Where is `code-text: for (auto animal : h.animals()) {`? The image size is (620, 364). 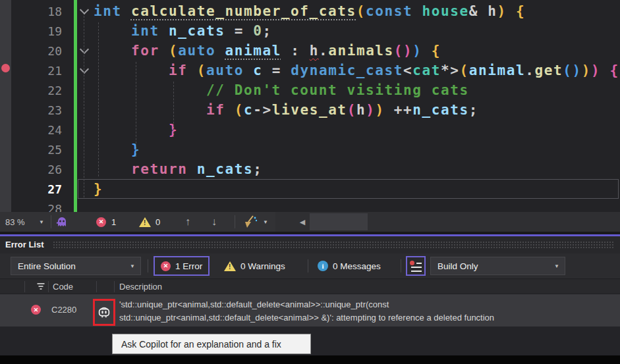 code-text: for (auto animal : h.animals()) { is located at coordinates (268, 51).